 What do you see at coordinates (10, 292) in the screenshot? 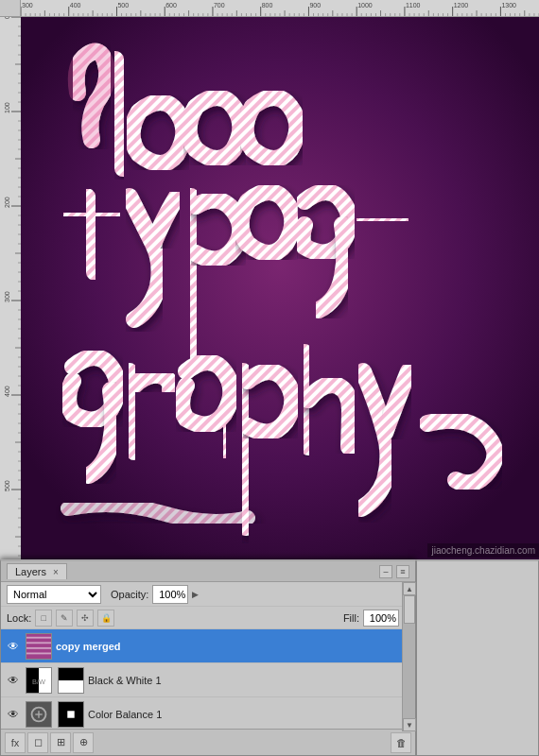
I see `ruler-left` at bounding box center [10, 292].